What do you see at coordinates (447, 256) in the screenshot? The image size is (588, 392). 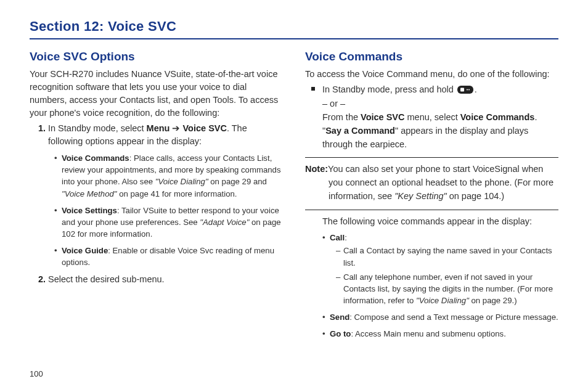 I see `call-sub-1: Call a Contact by saying the name saved …` at bounding box center [447, 256].